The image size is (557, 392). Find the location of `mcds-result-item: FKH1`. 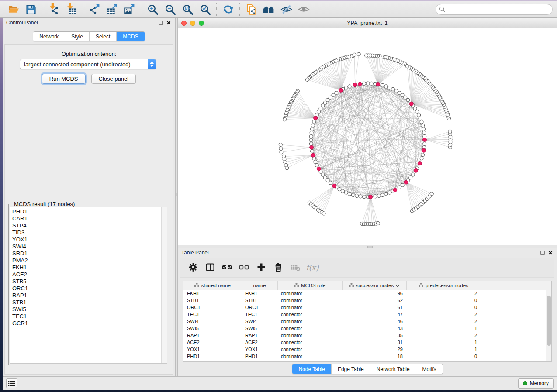

mcds-result-item: FKH1 is located at coordinates (86, 268).